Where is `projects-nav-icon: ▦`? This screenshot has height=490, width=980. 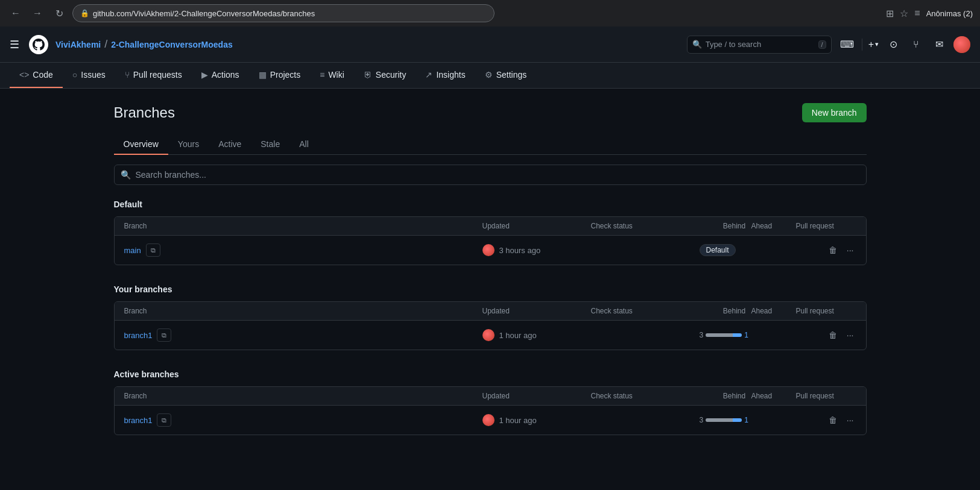
projects-nav-icon: ▦ is located at coordinates (263, 75).